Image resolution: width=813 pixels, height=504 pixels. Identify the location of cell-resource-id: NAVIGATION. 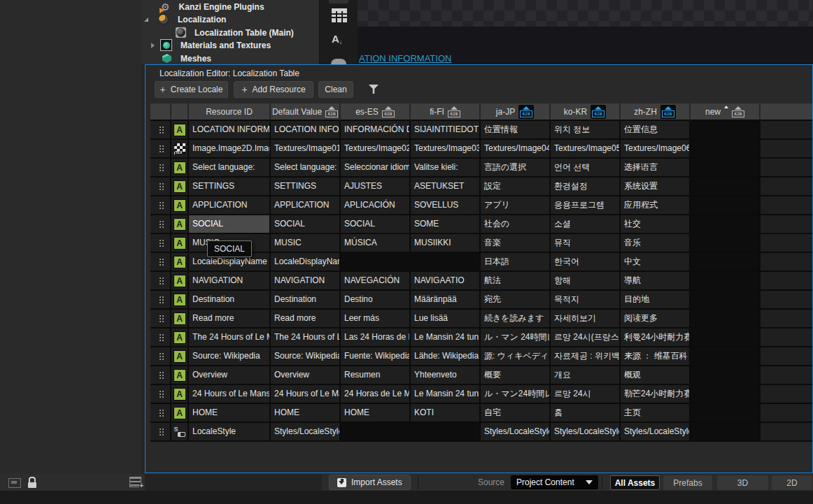
(229, 281).